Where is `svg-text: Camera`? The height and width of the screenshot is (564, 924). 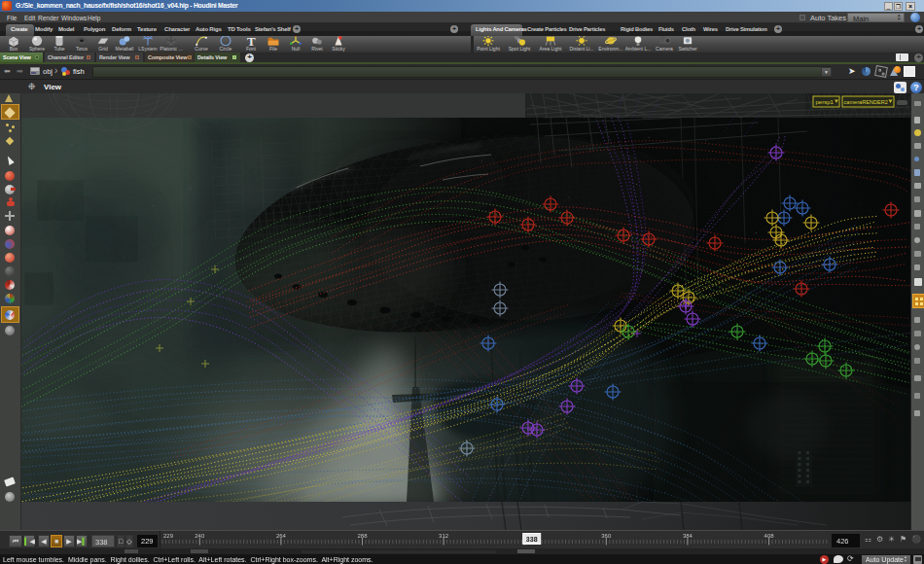
svg-text: Camera is located at coordinates (664, 49).